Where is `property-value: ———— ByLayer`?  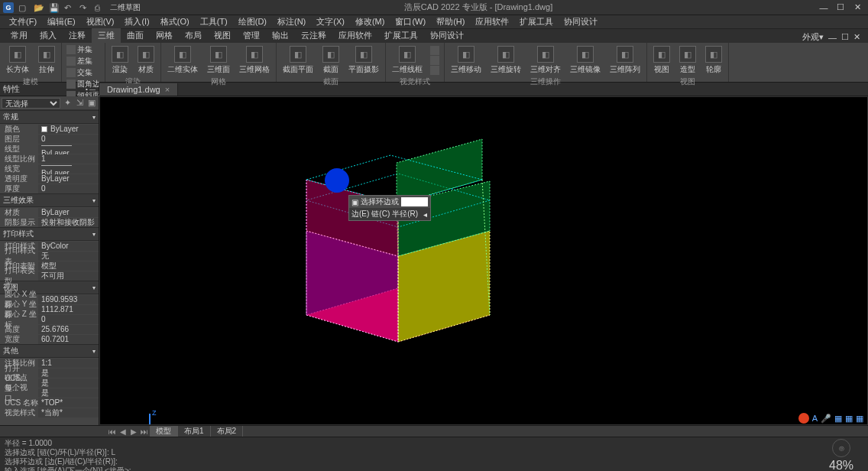
property-value: ———— ByLayer is located at coordinates (69, 169).